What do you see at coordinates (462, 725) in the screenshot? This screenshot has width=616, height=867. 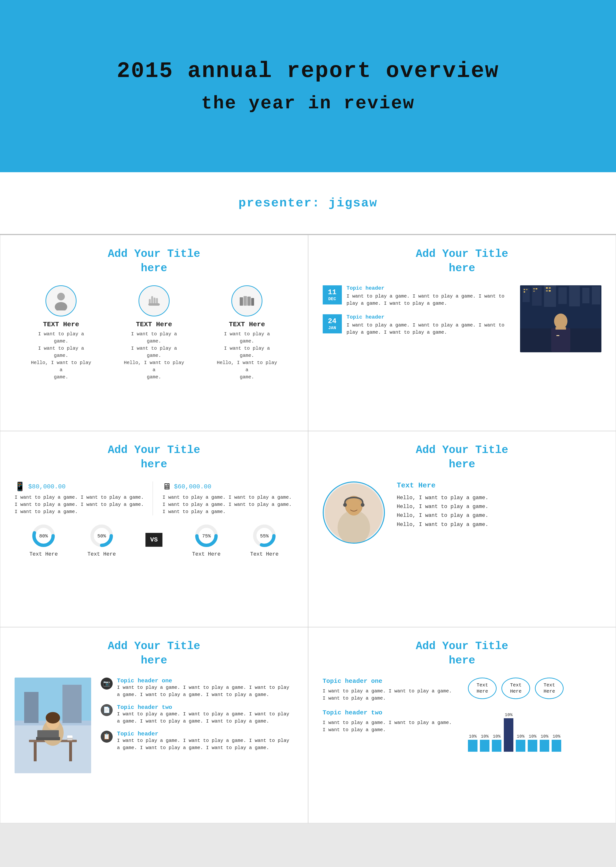 I see `slide-6: Add Your Titlehere Topic header one I wa…` at bounding box center [462, 725].